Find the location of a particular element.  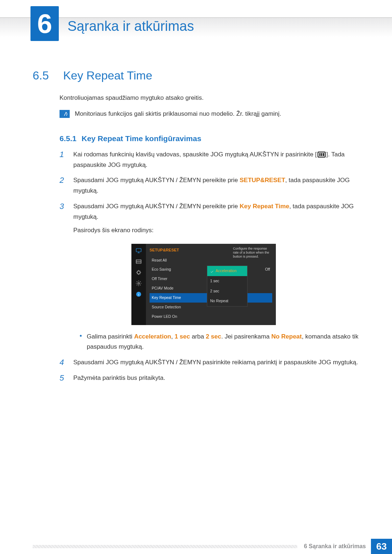

keyword: SETUP&RESET is located at coordinates (262, 180).